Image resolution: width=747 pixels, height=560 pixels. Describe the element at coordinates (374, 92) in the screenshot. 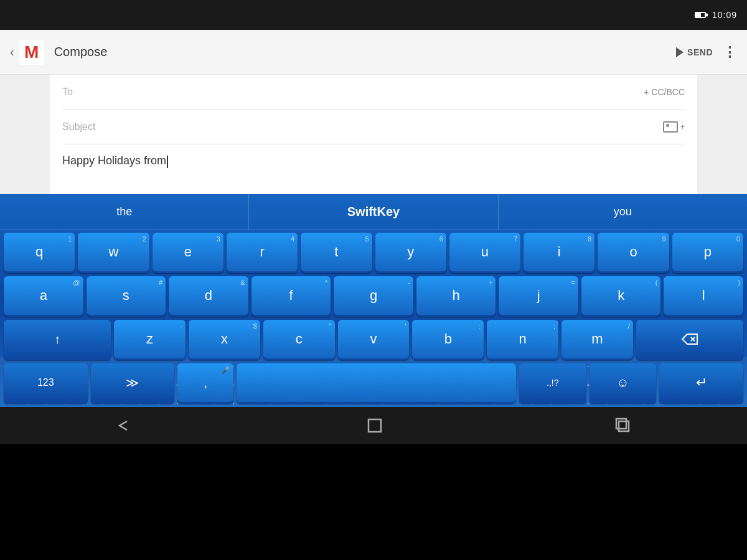

I see `to-field-row: To + CC/BCC` at that location.